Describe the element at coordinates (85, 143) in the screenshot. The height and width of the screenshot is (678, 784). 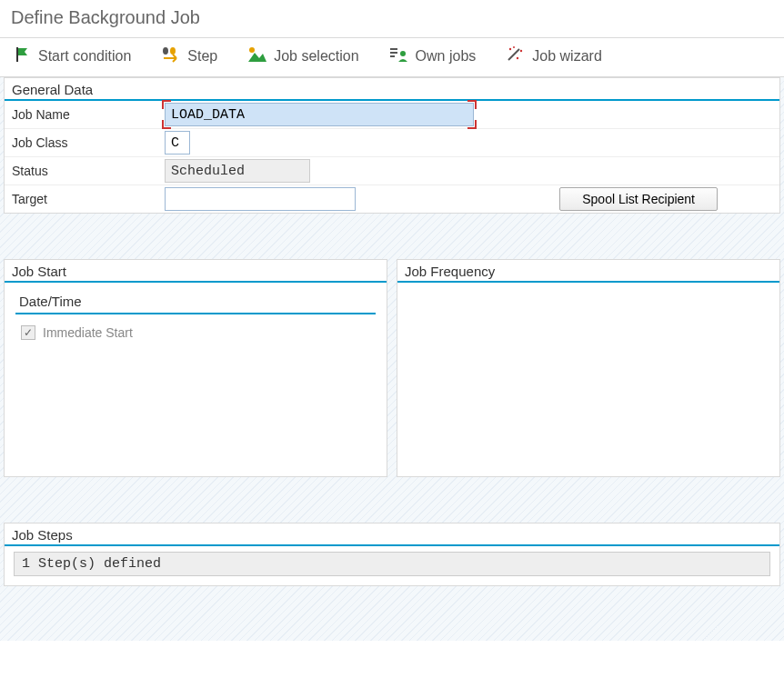
I see `field-label: Job Class` at that location.